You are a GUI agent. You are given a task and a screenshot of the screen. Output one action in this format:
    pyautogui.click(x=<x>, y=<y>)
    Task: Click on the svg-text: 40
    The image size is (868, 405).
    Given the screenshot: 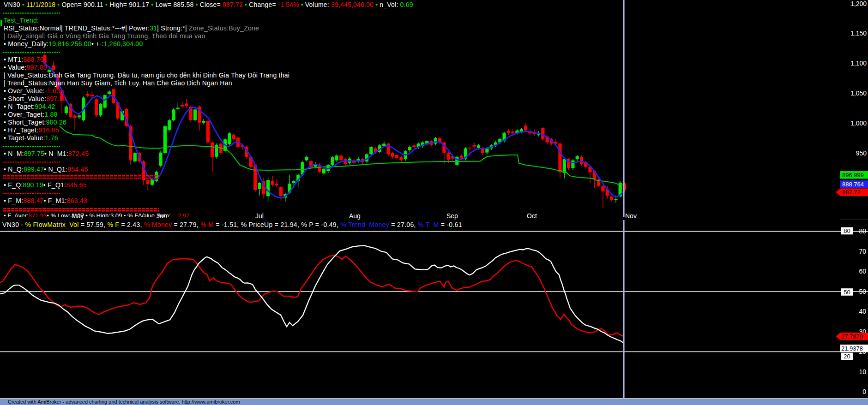 What is the action you would take?
    pyautogui.click(x=862, y=311)
    